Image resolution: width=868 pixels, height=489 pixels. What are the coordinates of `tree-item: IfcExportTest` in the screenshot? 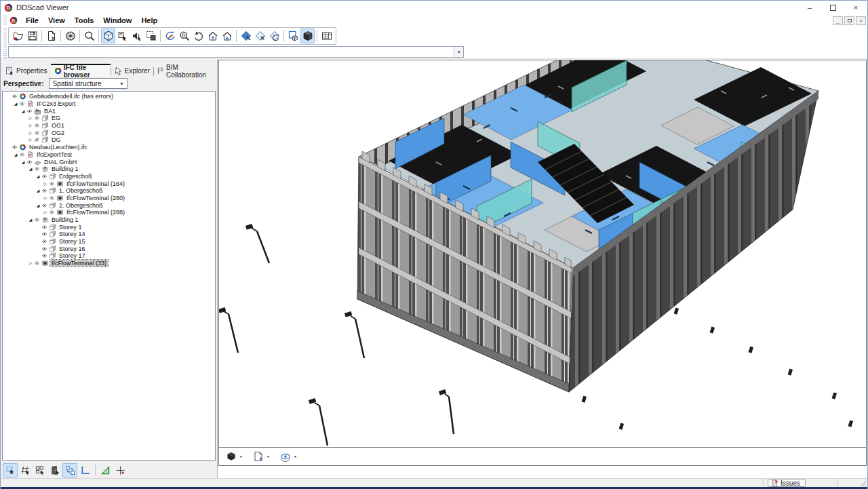 It's located at (108, 155).